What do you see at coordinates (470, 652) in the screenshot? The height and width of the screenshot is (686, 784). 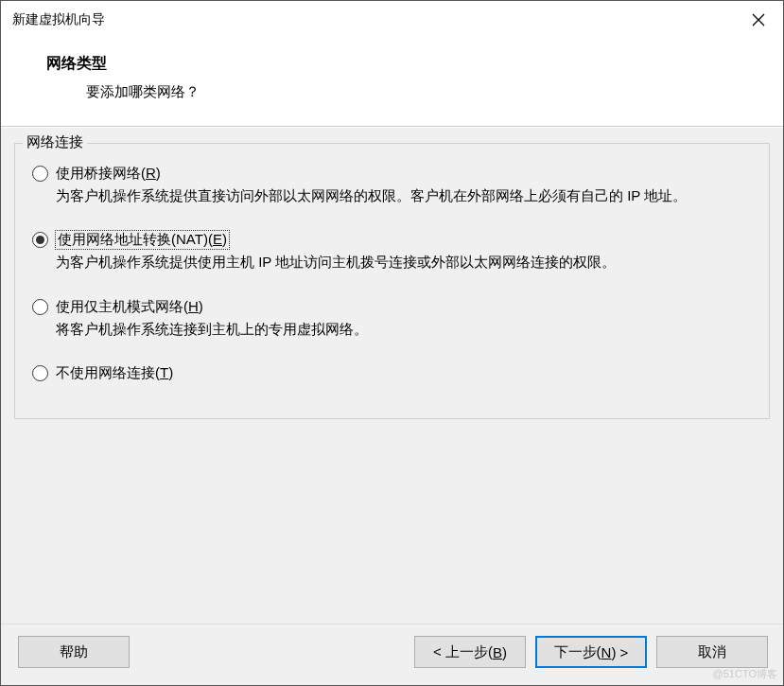 I see `back-button: < 上一步(B)` at bounding box center [470, 652].